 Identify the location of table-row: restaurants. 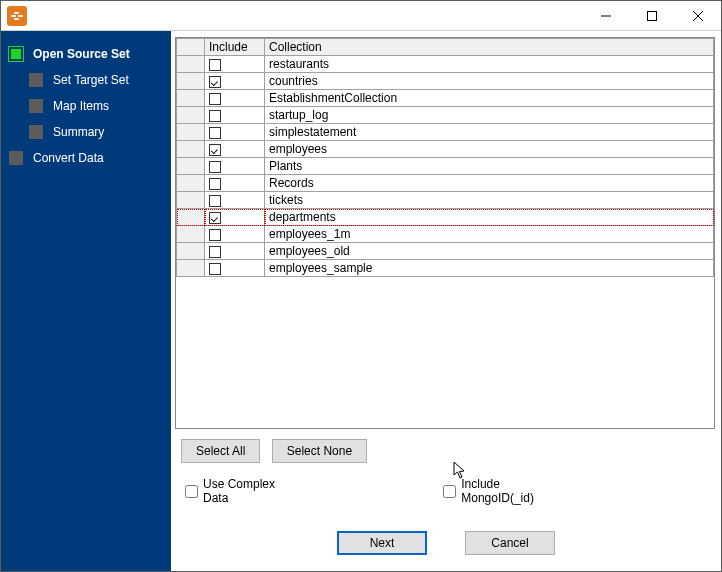
(446, 64).